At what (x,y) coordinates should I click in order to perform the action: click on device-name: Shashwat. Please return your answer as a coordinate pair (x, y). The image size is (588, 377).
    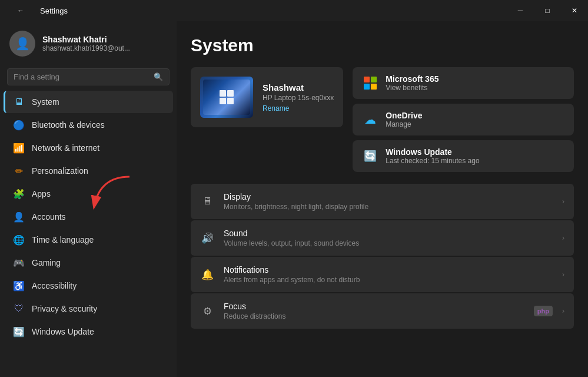
    Looking at the image, I should click on (298, 87).